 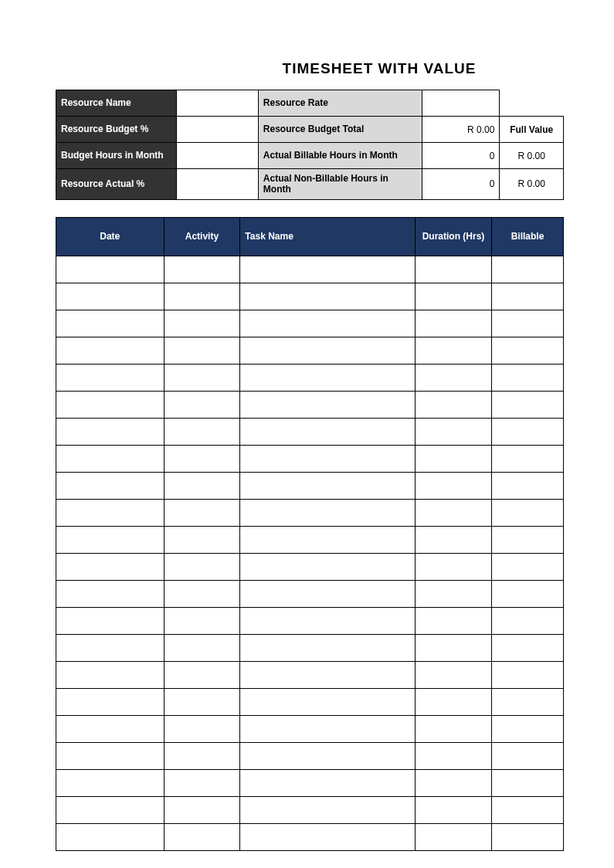 What do you see at coordinates (461, 103) in the screenshot?
I see `value-resource-rate` at bounding box center [461, 103].